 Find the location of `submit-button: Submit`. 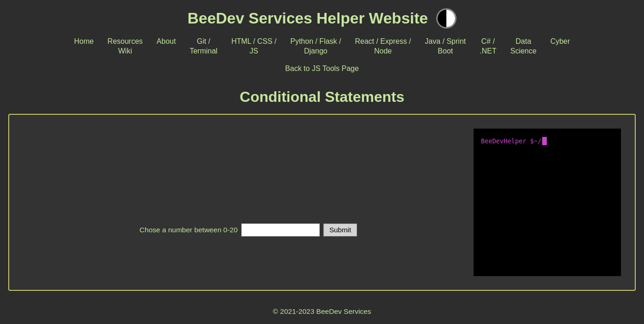

submit-button: Submit is located at coordinates (340, 230).